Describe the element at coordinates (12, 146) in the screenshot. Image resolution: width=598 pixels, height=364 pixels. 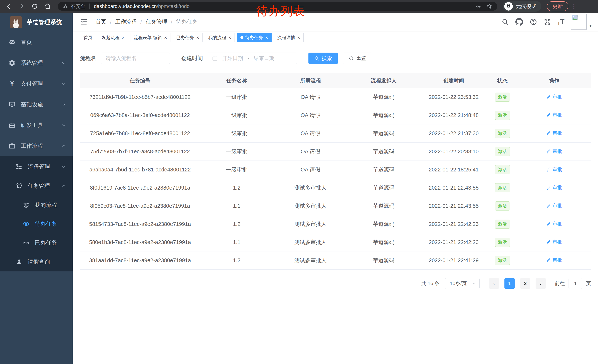
I see `briefcase-icon` at that location.